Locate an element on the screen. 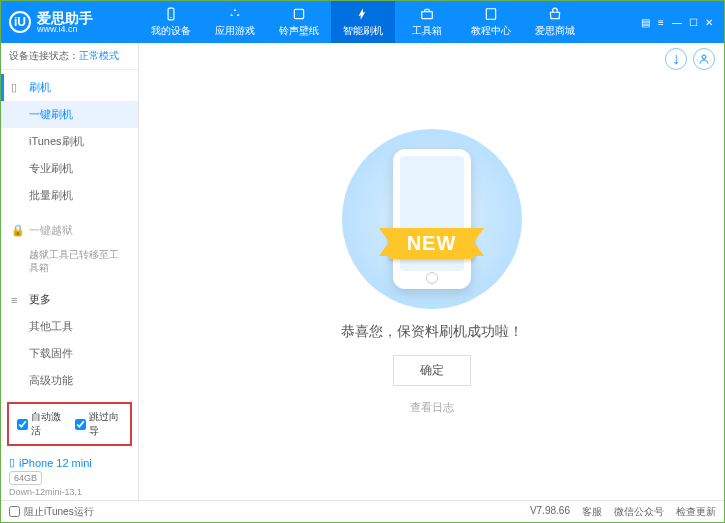  nav-label: 智能刷机 is located at coordinates (363, 31).